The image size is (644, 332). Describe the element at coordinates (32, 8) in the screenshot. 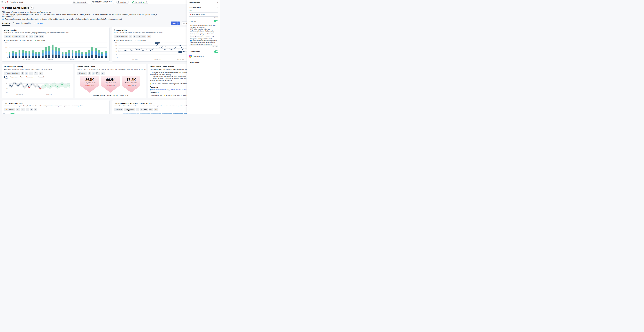

I see `edit-board-button: ✎` at that location.